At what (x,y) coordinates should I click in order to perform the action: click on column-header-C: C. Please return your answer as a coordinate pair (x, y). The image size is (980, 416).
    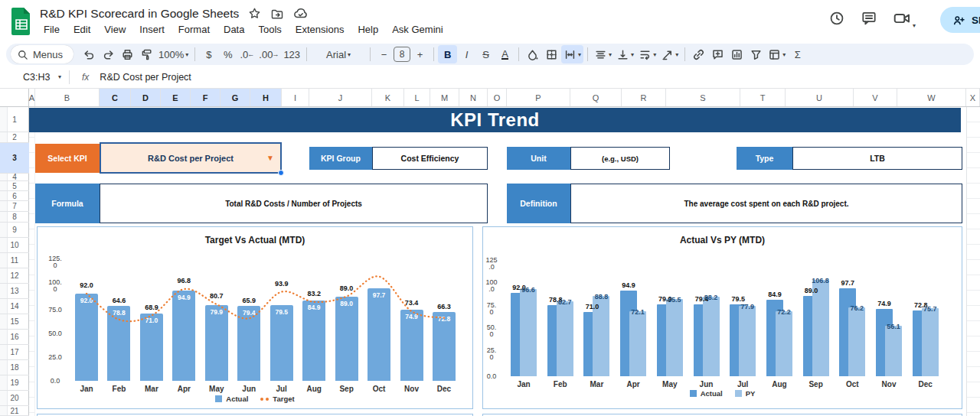
    Looking at the image, I should click on (115, 98).